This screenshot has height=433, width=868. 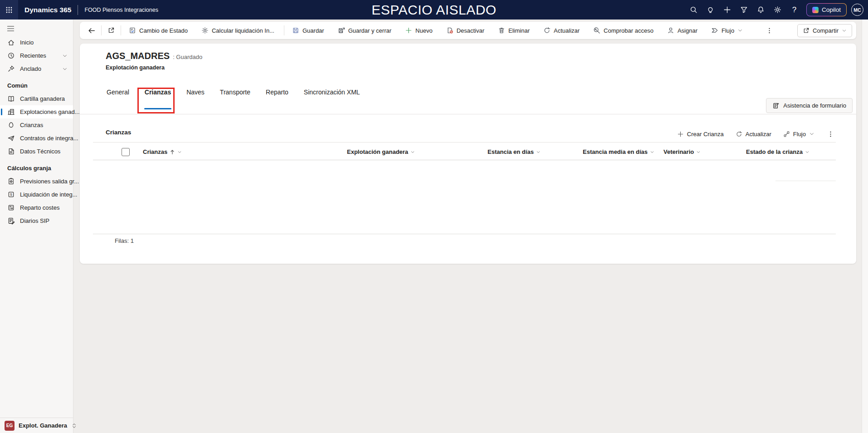 I want to click on eliminar-button: Eliminar, so click(x=514, y=30).